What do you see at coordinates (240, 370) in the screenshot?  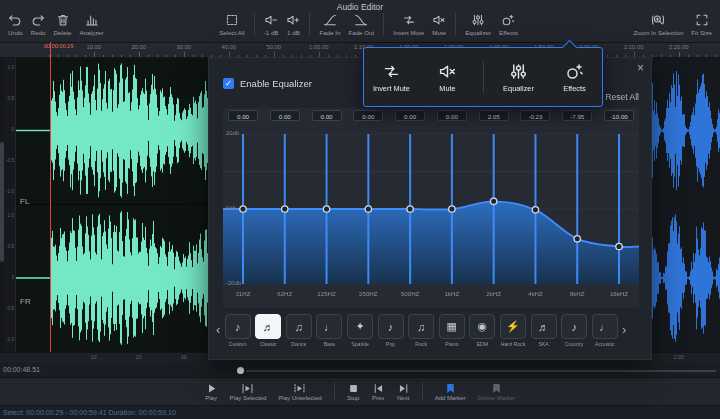 I see `seek-handle` at bounding box center [240, 370].